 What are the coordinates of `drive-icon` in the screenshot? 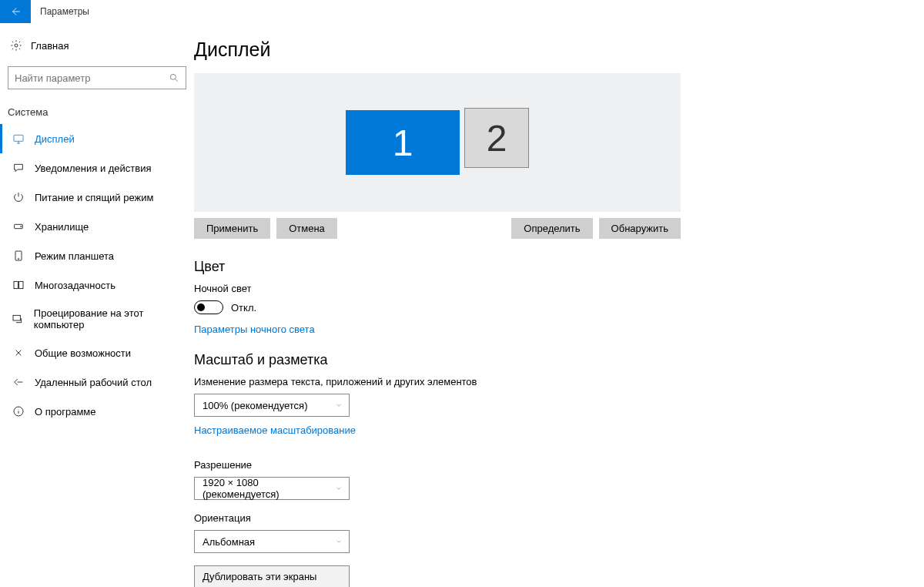 It's located at (18, 226).